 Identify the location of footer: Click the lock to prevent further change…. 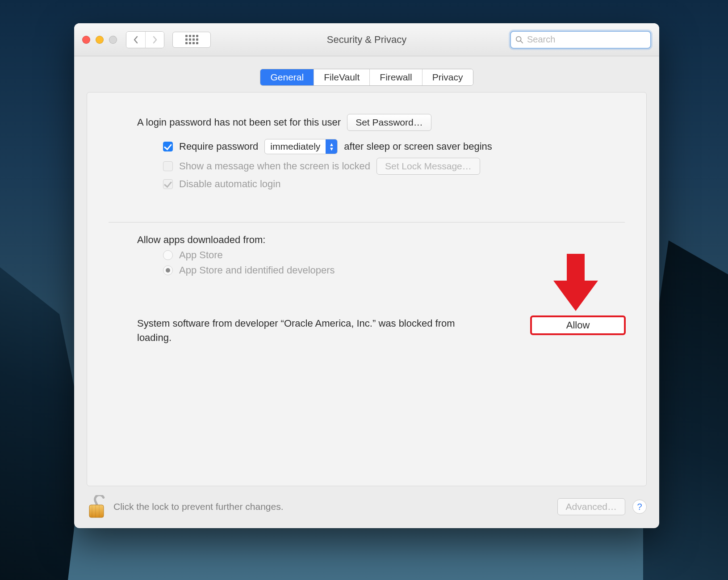
(367, 507).